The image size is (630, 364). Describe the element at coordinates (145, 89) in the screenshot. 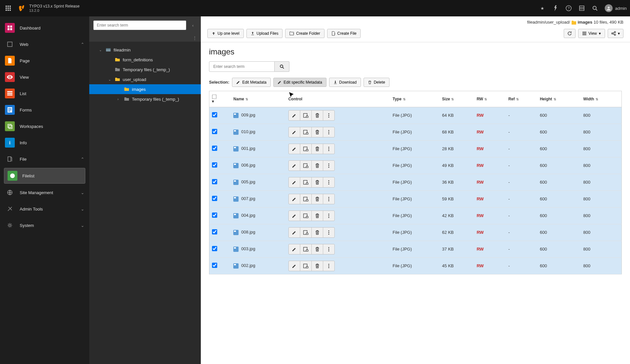

I see `tree-node-images: images` at that location.